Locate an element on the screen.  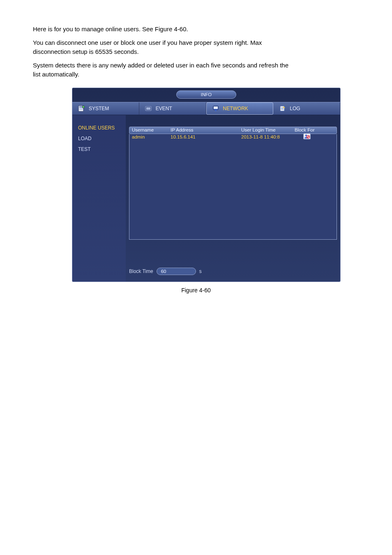
para2-text-a: You can disconnect one user or block one… is located at coordinates (147, 43).